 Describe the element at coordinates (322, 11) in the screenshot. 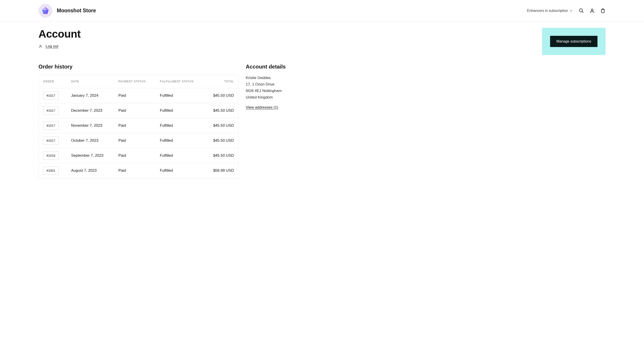

I see `site-header: Moonshot Store Enhancers in subscription` at that location.